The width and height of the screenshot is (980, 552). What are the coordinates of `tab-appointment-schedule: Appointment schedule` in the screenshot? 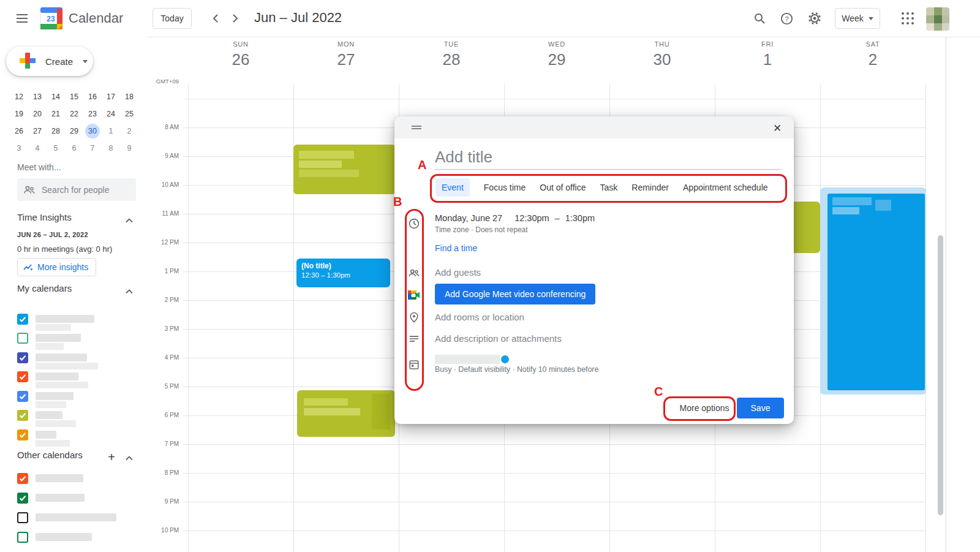 It's located at (725, 187).